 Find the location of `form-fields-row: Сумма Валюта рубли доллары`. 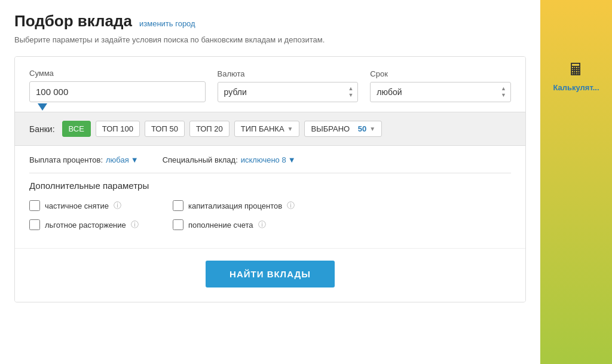

form-fields-row: Сумма Валюта рубли доллары is located at coordinates (270, 85).